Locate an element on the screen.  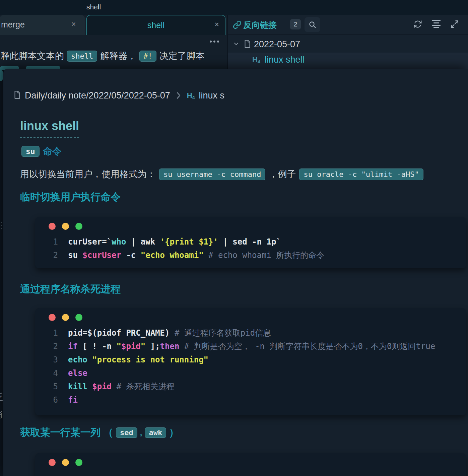
code-block-switch-user: 1curUser=`who | awk '{print $1}' | sed -… is located at coordinates (251, 243).